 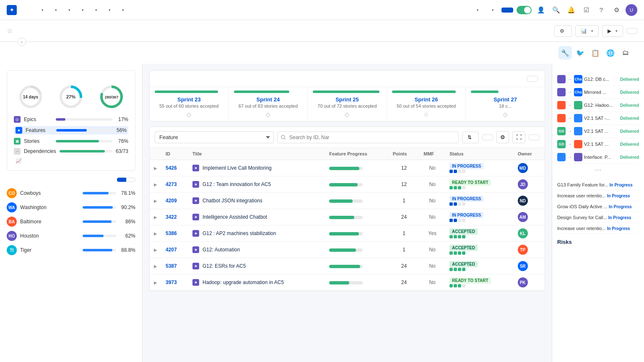 What do you see at coordinates (561, 144) in the screenshot?
I see `dep-from-icon: GD` at bounding box center [561, 144].